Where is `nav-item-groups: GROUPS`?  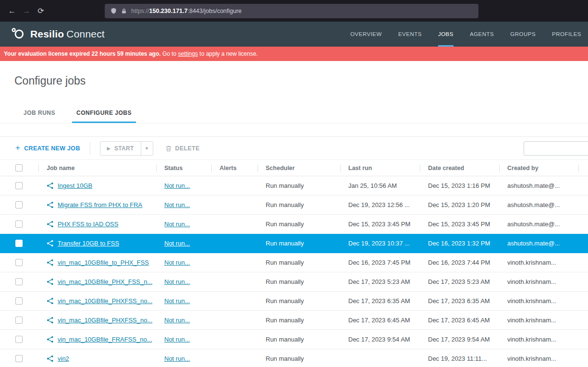 nav-item-groups: GROUPS is located at coordinates (523, 34).